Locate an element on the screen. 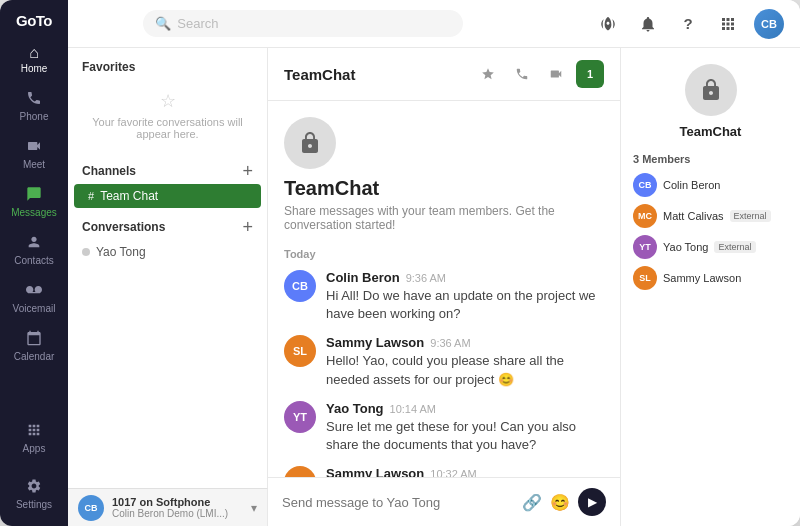  sidebar-item-voicemail: Voicemail is located at coordinates (34, 298).